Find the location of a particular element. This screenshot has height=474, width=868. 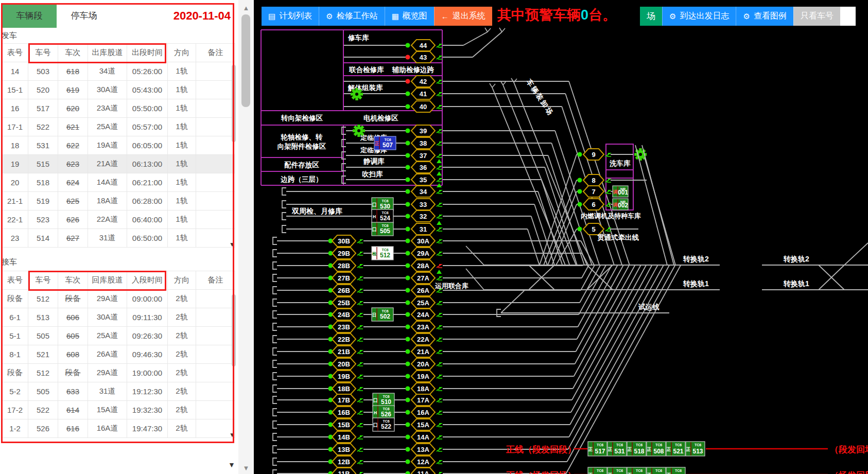

scrollbar-thumb is located at coordinates (246, 61).